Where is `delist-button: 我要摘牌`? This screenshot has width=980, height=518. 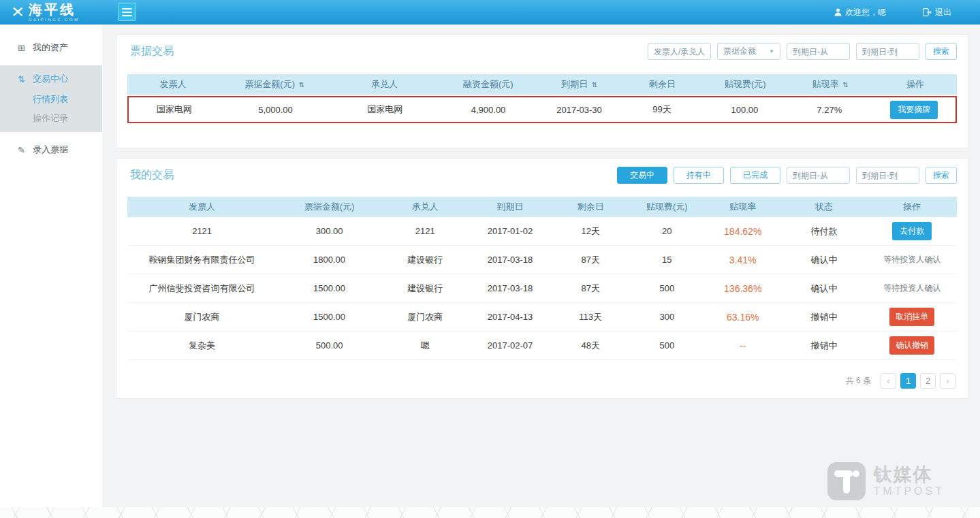
delist-button: 我要摘牌 is located at coordinates (914, 110).